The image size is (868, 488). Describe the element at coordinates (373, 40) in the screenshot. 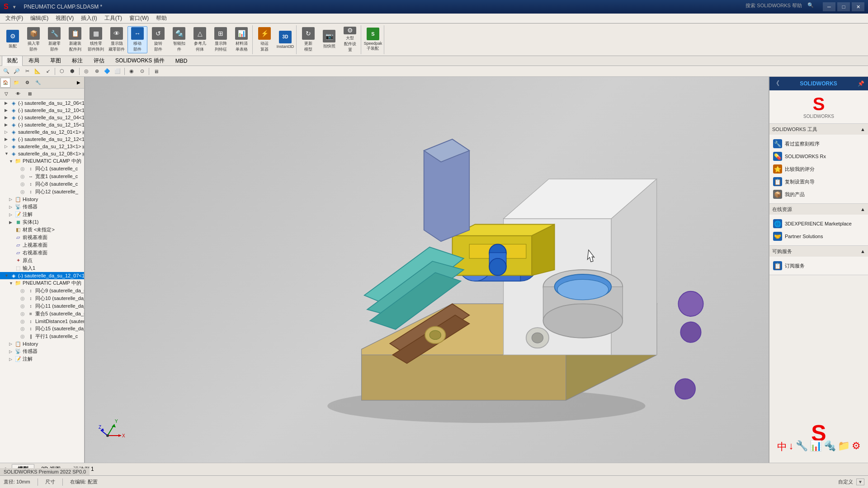

I see `tb-speedpak: S Speedpak子装配` at that location.